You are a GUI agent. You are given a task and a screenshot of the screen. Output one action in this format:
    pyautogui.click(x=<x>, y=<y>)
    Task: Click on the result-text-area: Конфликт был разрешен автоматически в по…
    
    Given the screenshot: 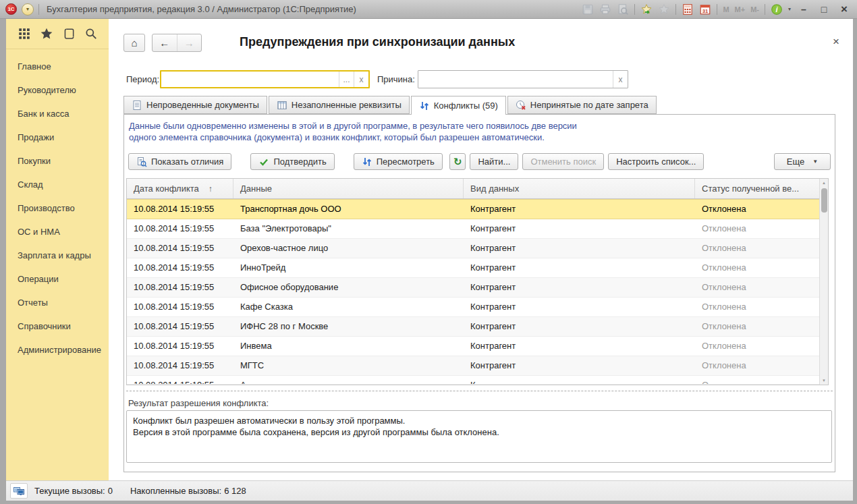 What is the action you would take?
    pyautogui.click(x=479, y=437)
    